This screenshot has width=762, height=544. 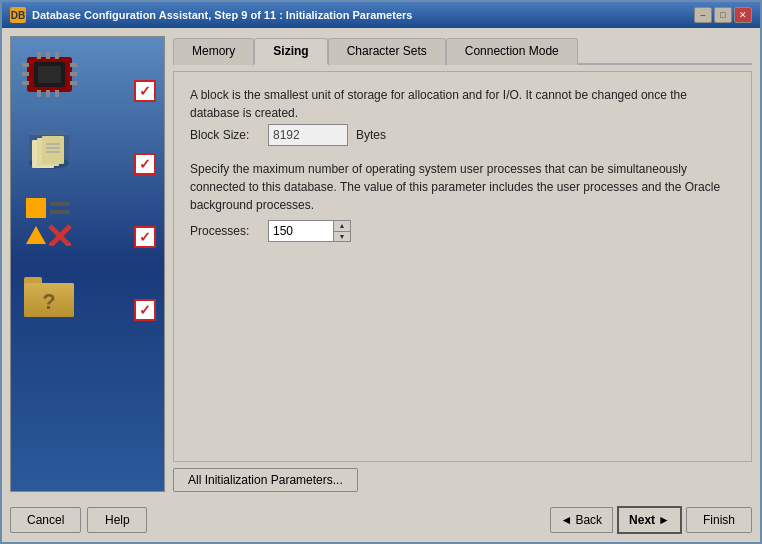 I want to click on processes-label: Processes:, so click(x=225, y=231).